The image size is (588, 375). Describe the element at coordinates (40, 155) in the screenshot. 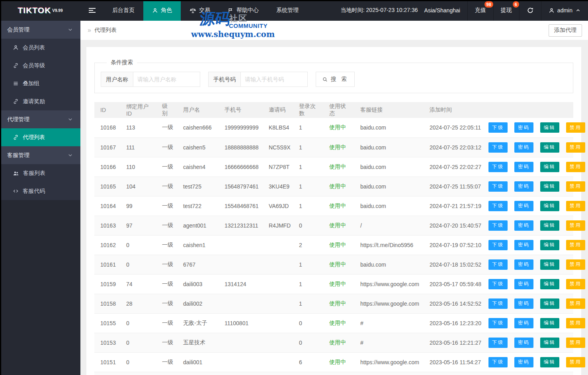

I see `sidebar-group-support: 客服管理` at that location.